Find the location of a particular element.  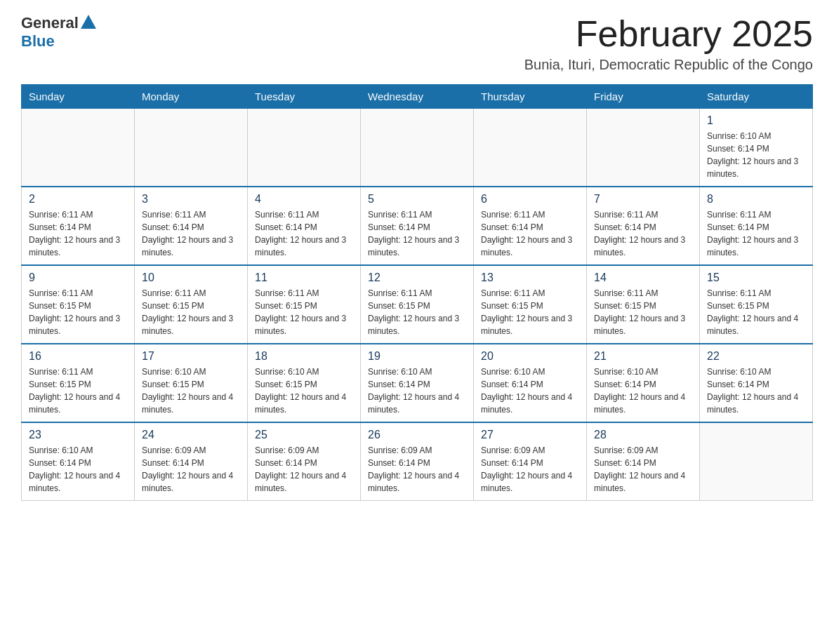

calendar-header-friday: Friday is located at coordinates (643, 97).